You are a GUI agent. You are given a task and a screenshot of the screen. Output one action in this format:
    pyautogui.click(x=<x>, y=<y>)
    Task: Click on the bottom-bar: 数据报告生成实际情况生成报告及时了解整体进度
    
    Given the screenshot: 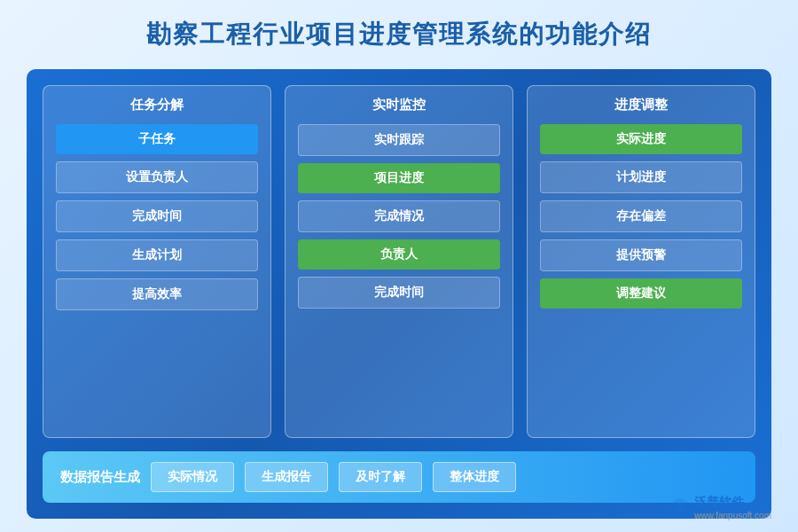 What is the action you would take?
    pyautogui.click(x=399, y=477)
    